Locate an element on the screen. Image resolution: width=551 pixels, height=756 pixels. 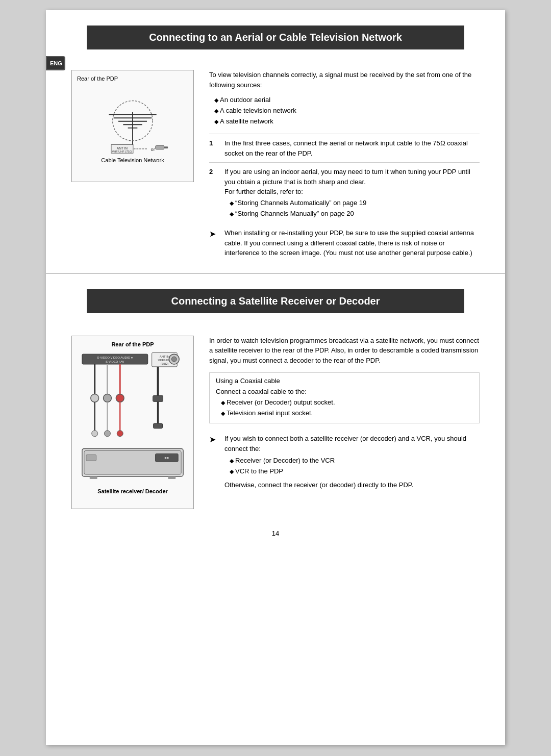
rear-pdp-label: Rear of the PDP is located at coordinates (133, 79).